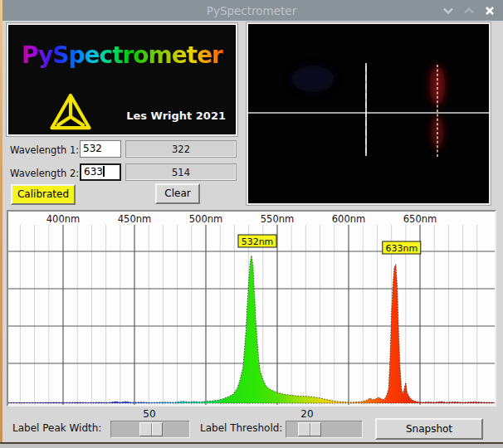 The width and height of the screenshot is (503, 448). Describe the element at coordinates (420, 219) in the screenshot. I see `svg-text: 650nm` at that location.